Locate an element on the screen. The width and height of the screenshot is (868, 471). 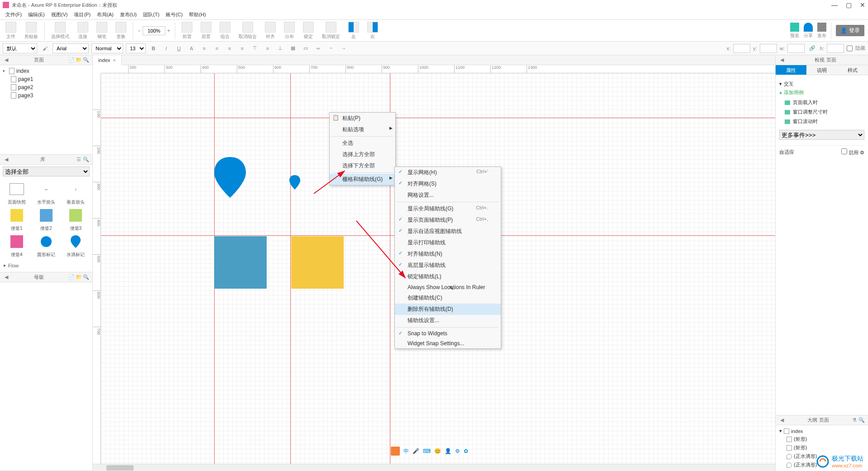
ruler-horizontal: 2003004005006007008009001000110012001300 is located at coordinates (438, 69).